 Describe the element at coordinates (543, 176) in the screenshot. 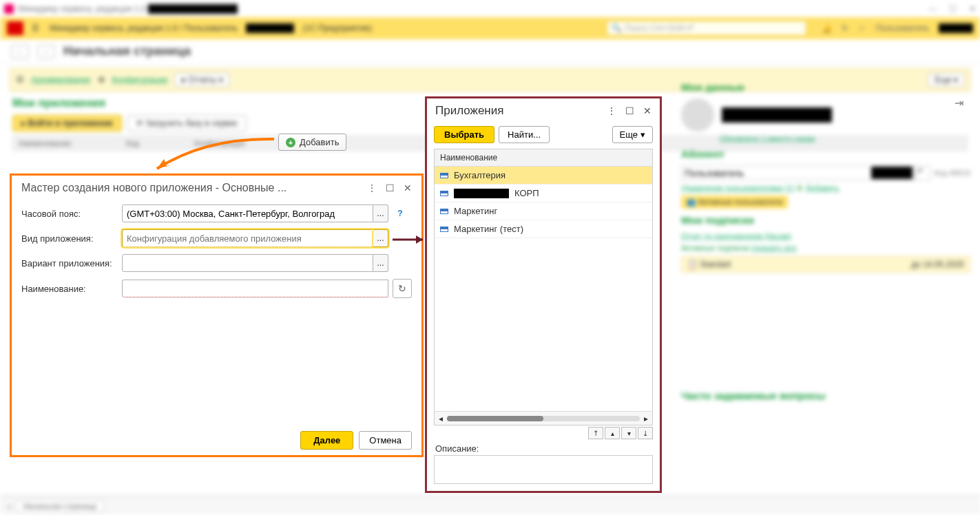

I see `list-item: Бухгалтерия` at that location.